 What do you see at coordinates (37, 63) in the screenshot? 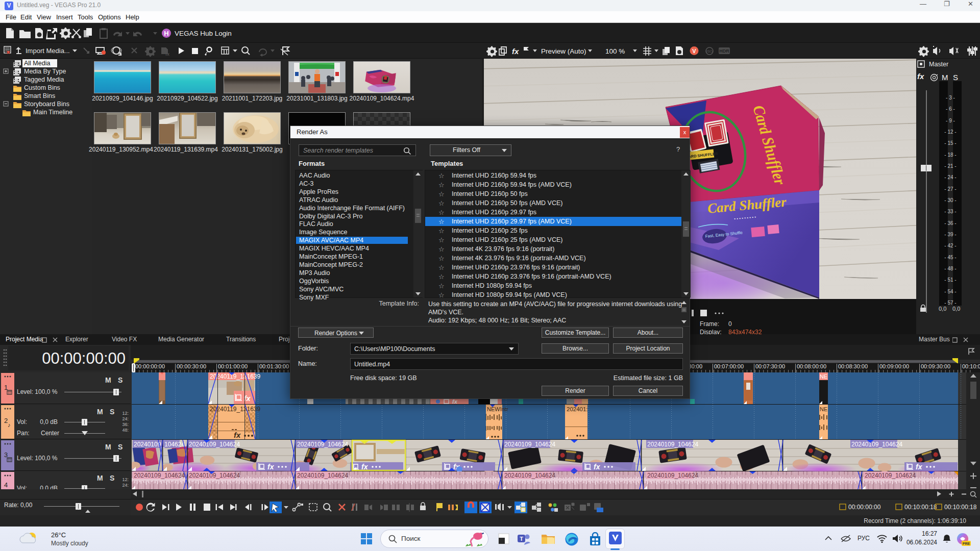
I see `svg-text: All Media` at bounding box center [37, 63].